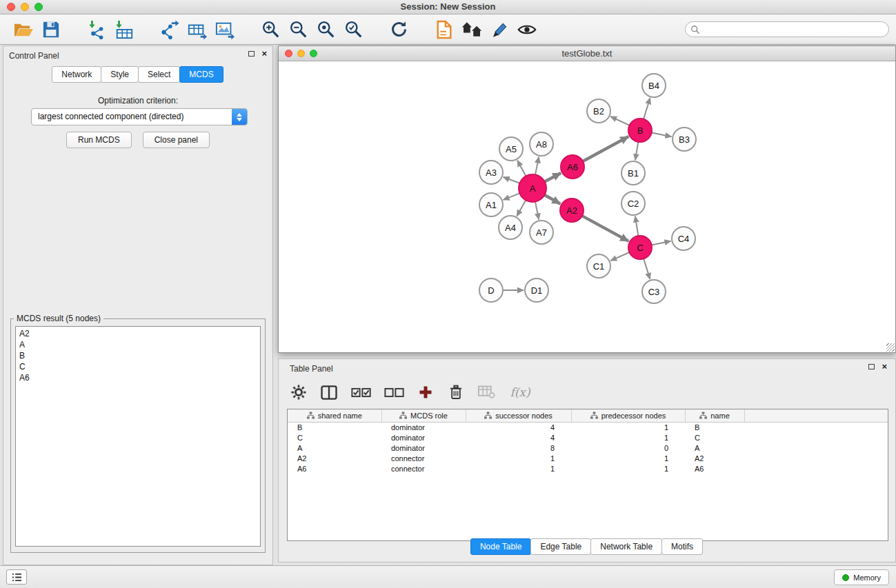 This screenshot has height=588, width=896. Describe the element at coordinates (51, 30) in the screenshot. I see `save-session-button` at that location.